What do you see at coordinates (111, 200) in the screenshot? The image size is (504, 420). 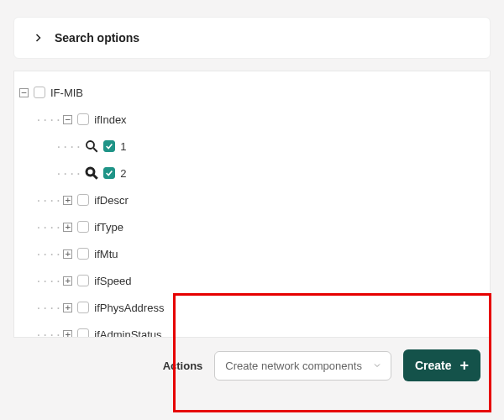 I see `tree-node-label: ifDescr` at bounding box center [111, 200].